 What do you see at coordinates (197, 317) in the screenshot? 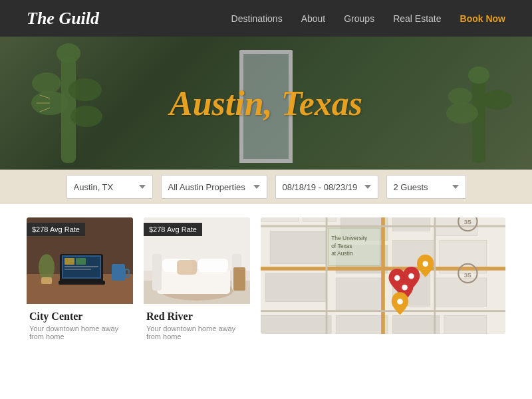
I see `red-river-title: Red River` at bounding box center [197, 317].